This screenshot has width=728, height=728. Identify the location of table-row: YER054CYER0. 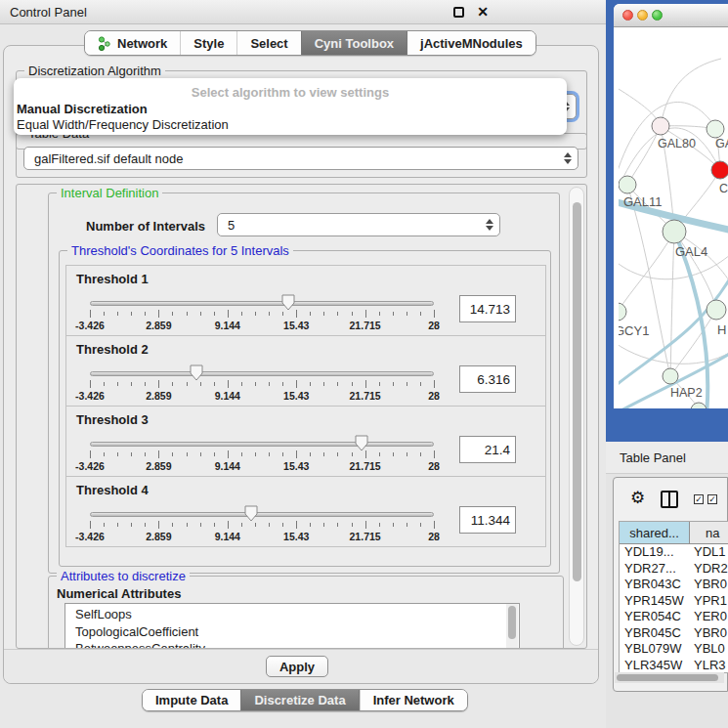
(674, 618).